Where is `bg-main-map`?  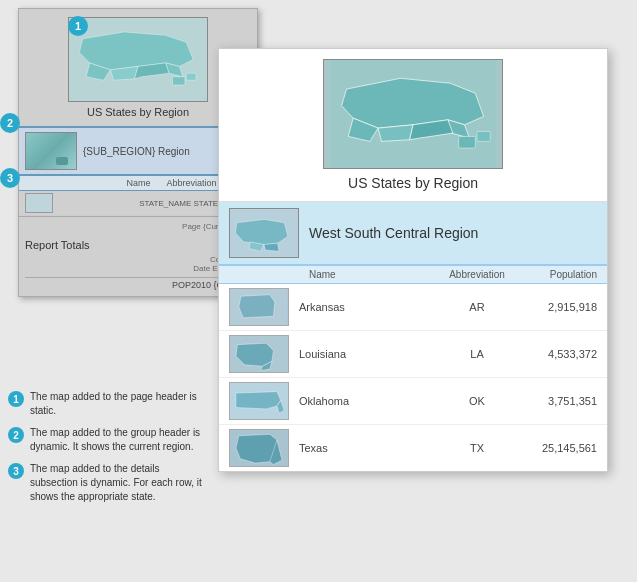 bg-main-map is located at coordinates (138, 60).